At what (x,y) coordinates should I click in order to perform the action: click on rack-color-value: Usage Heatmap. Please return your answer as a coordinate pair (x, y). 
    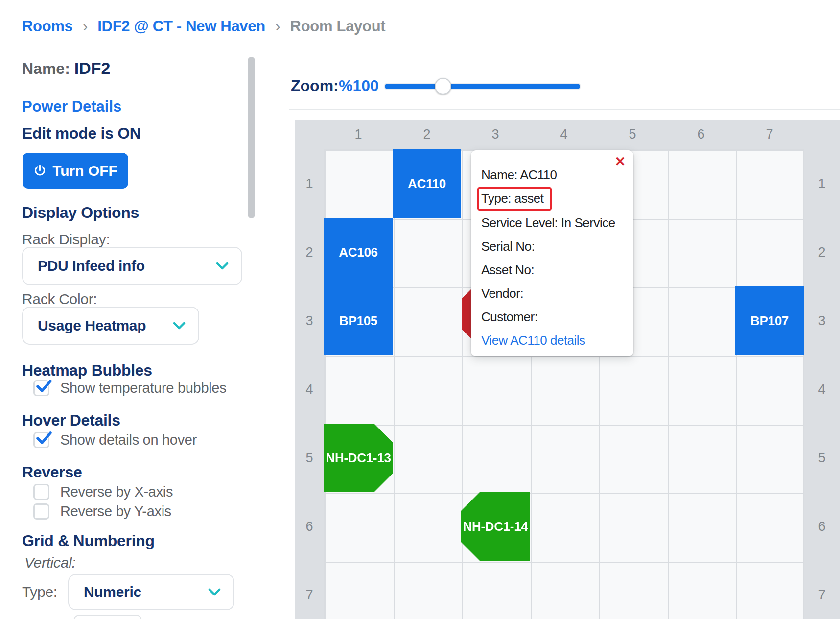
    Looking at the image, I should click on (92, 326).